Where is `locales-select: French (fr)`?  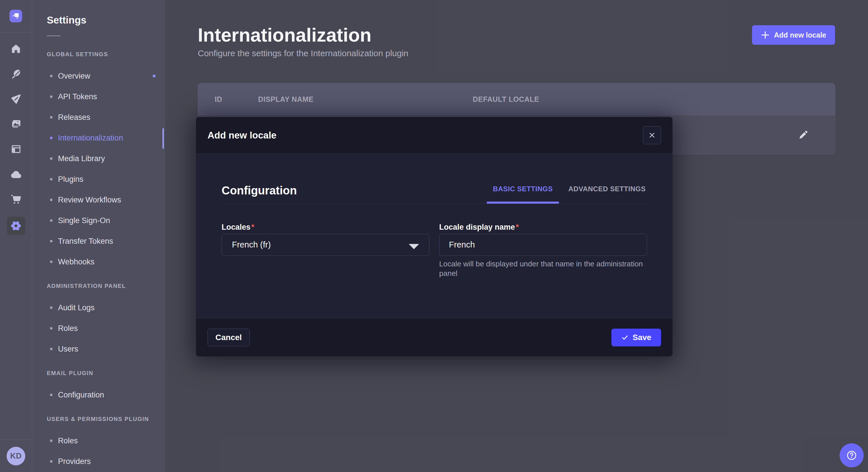 locales-select: French (fr) is located at coordinates (326, 245).